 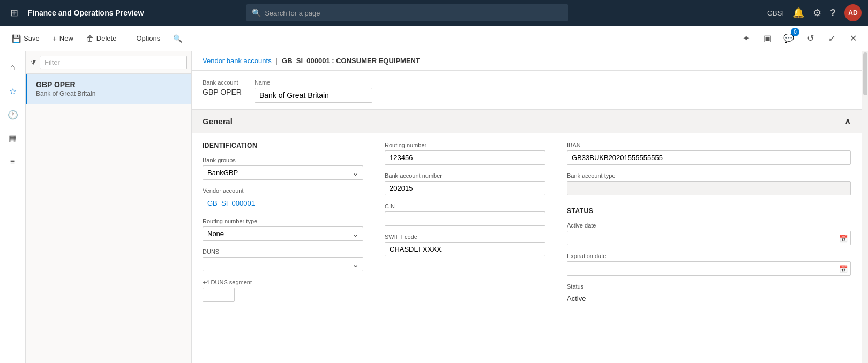 I want to click on duns-field: DUNS, so click(x=283, y=260).